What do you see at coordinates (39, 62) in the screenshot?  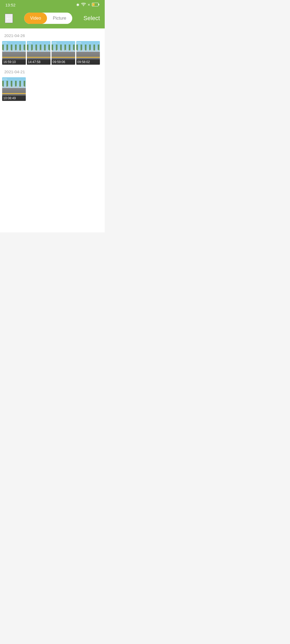 I see `video-timestamp: 14:47:58` at bounding box center [39, 62].